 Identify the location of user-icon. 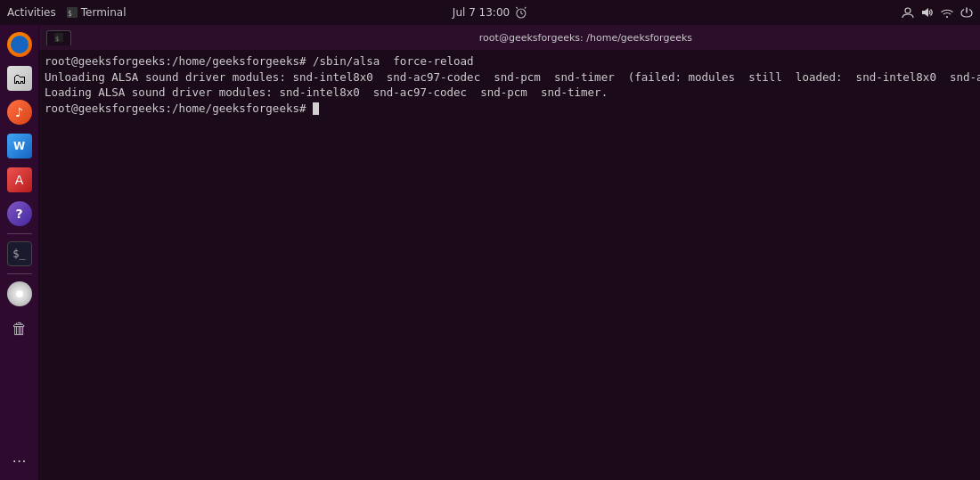
(908, 12).